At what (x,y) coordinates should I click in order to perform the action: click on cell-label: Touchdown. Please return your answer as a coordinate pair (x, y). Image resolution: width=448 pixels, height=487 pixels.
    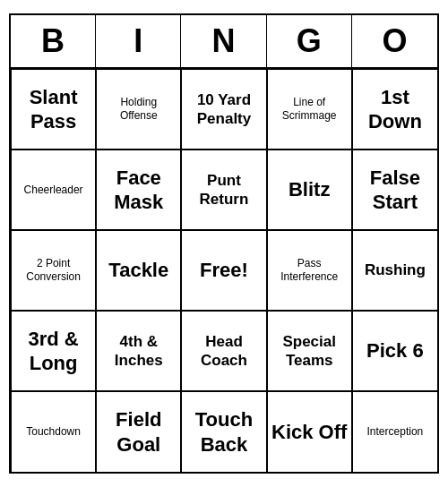
    Looking at the image, I should click on (54, 431).